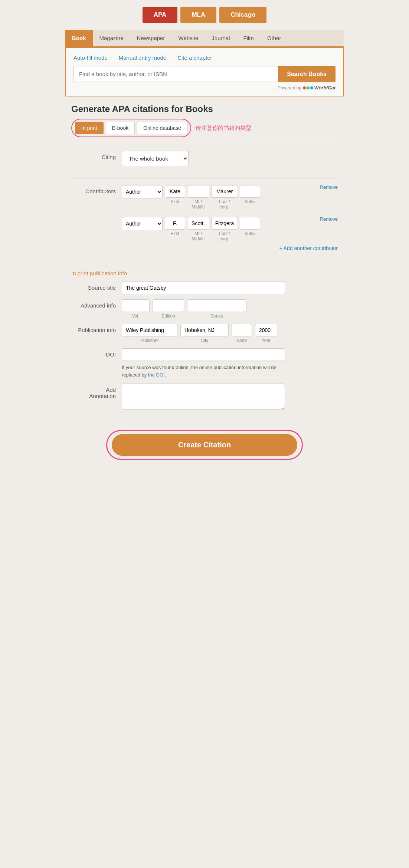  I want to click on city-input, so click(204, 330).